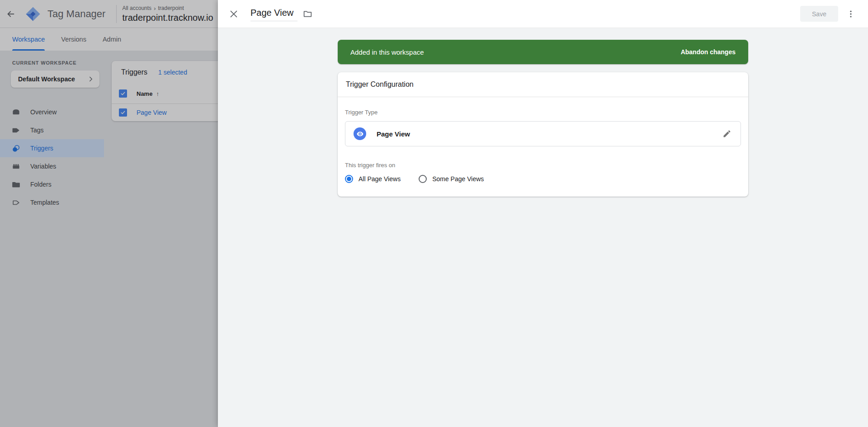 The image size is (868, 427). Describe the element at coordinates (708, 52) in the screenshot. I see `abandon-changes-button: Abandon changes` at that location.